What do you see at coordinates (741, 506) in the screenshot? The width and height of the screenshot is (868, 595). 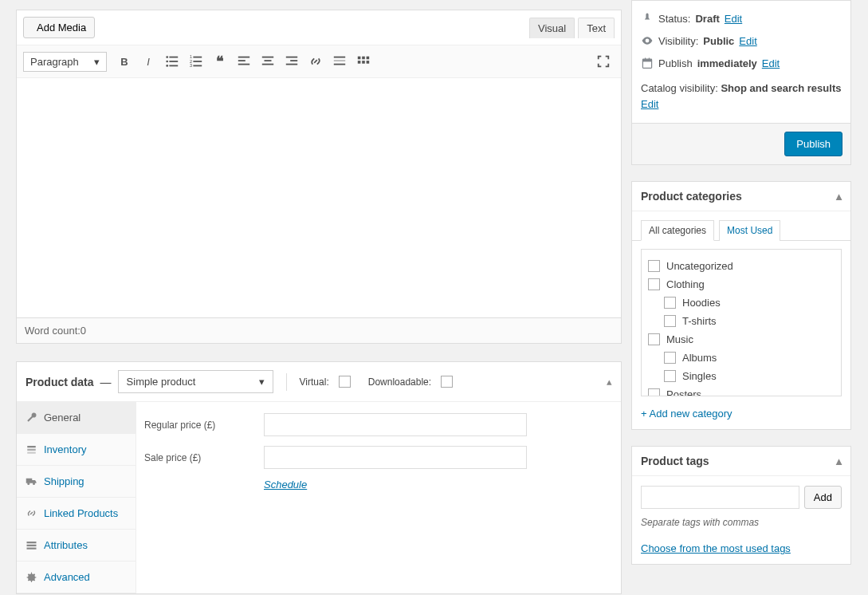 I see `tags-metabox: Product tags ▴ Add Separate tags with co…` at bounding box center [741, 506].